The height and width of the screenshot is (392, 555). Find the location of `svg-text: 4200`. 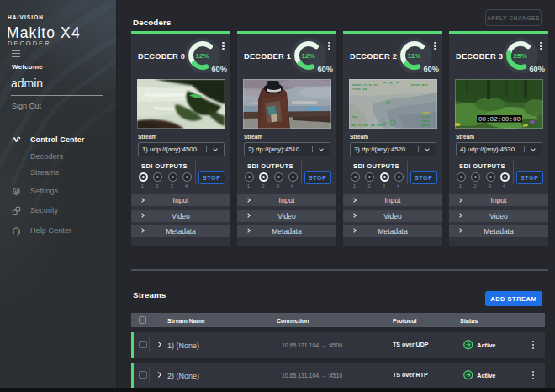

svg-text: 4200 is located at coordinates (426, 113).